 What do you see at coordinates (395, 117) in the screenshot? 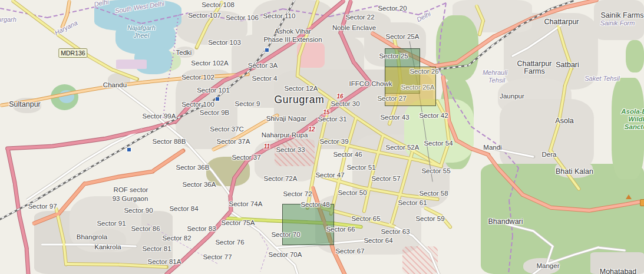
I see `label-sector-43: Sector 43` at bounding box center [395, 117].